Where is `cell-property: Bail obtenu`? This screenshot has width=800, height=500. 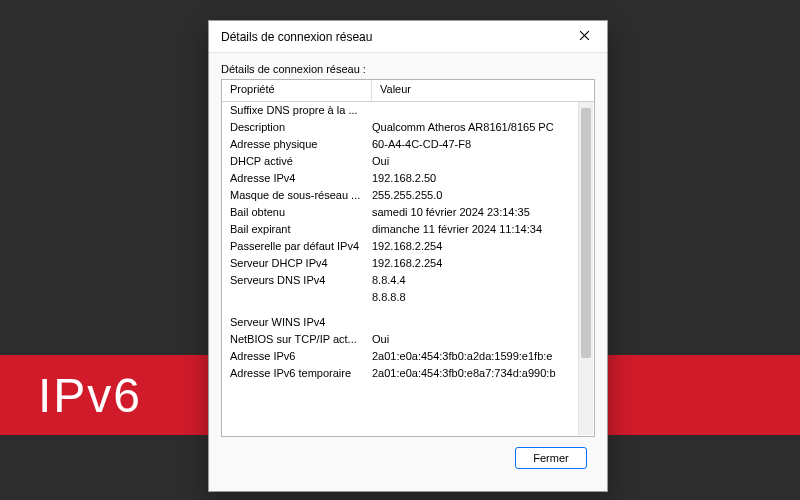
cell-property: Bail obtenu is located at coordinates (301, 212).